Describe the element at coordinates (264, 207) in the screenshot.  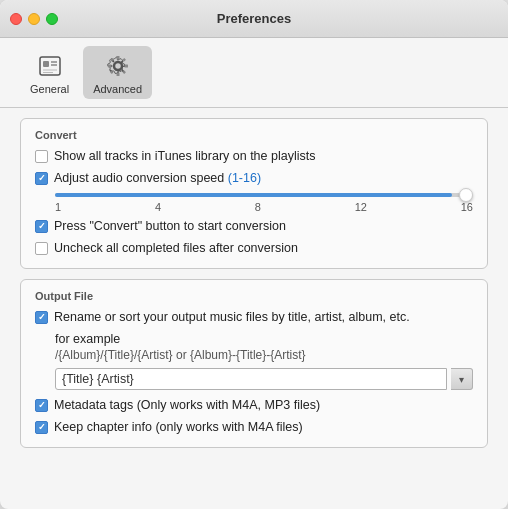
I see `slider-labels: 1 4 8 12 16` at that location.